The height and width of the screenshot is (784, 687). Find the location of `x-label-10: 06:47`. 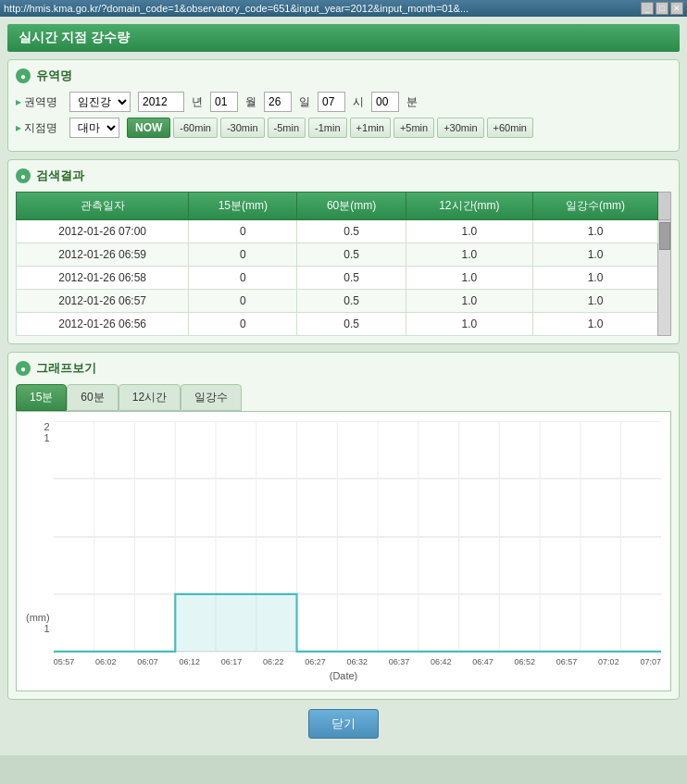

x-label-10: 06:47 is located at coordinates (483, 662).